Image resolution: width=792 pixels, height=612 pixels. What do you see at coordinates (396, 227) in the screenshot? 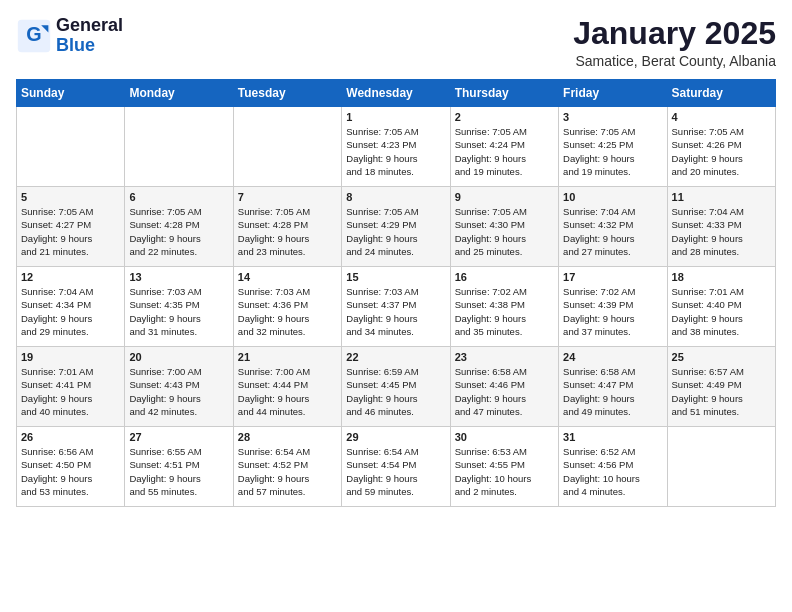
I see `week-row-2: 5Sunrise: 7:05 AM Sunset: 4:27 PM Daylig…` at bounding box center [396, 227].